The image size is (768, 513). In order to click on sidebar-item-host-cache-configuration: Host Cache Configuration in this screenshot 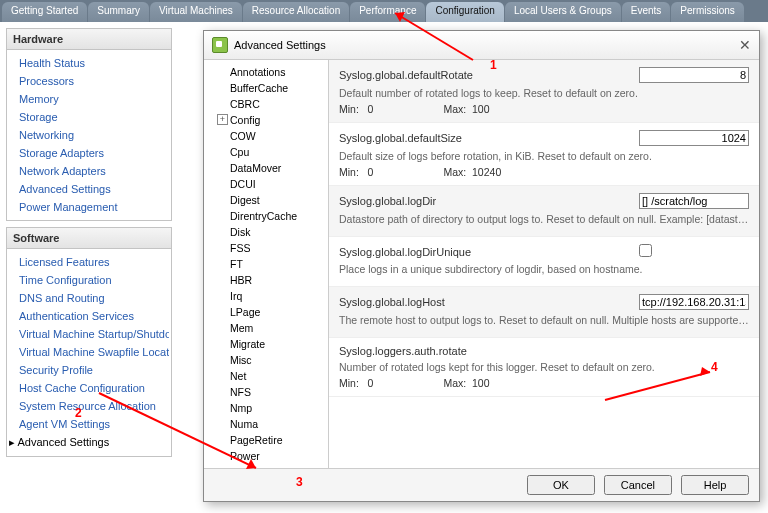, I will do `click(89, 388)`.